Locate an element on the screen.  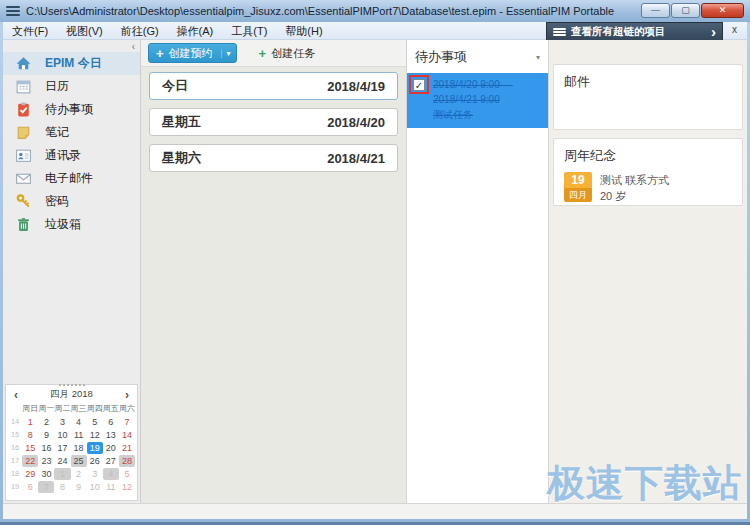
calendar-day: 13 is located at coordinates (111, 435).